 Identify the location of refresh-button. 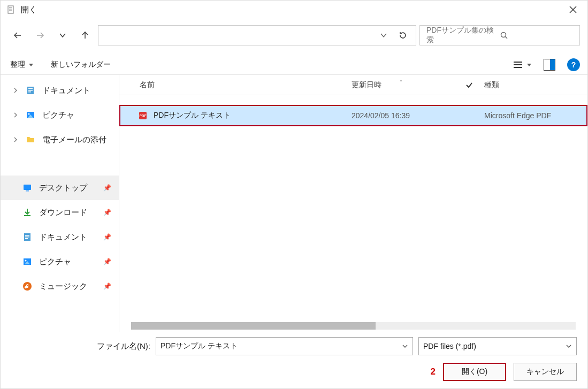
(403, 35).